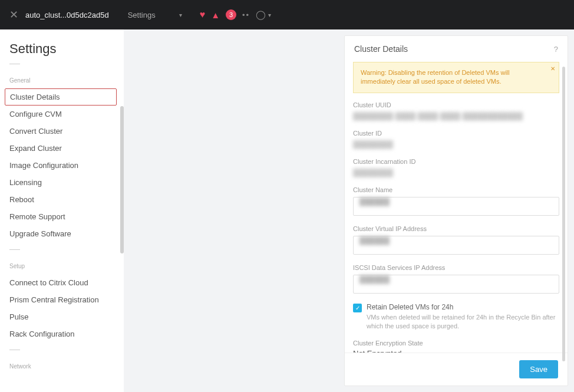  What do you see at coordinates (246, 15) in the screenshot?
I see `dots-icon: ••` at bounding box center [246, 15].